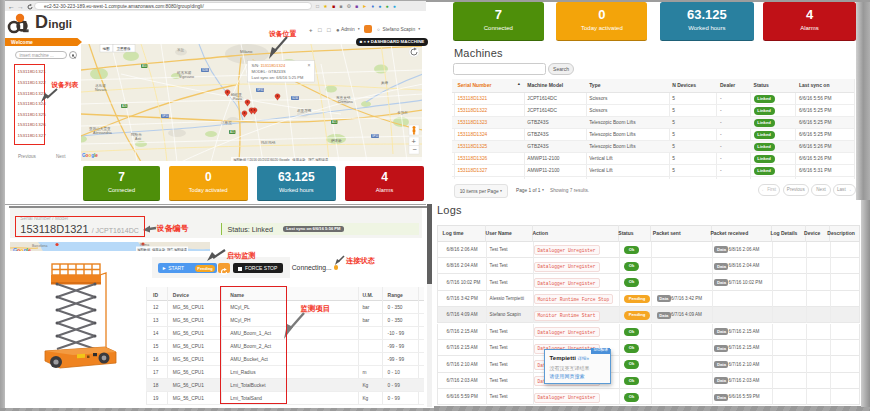 The height and width of the screenshot is (411, 870). I want to click on svg-text: Pavia, so click(238, 99).